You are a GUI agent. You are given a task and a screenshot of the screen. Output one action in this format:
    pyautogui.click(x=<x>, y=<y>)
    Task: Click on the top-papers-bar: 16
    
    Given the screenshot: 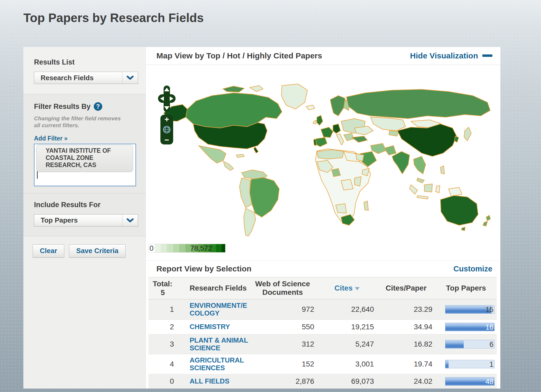 What is the action you would take?
    pyautogui.click(x=470, y=327)
    